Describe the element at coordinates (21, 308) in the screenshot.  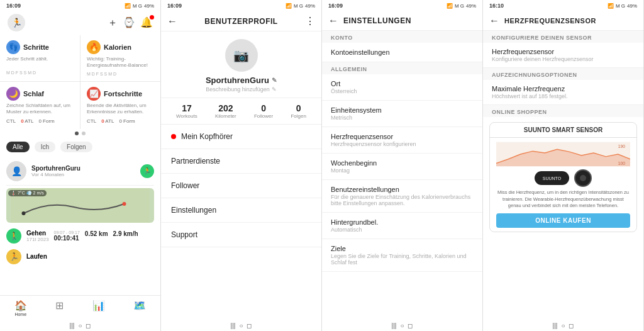
I see `nav-home: 🏠 Home` at that location.